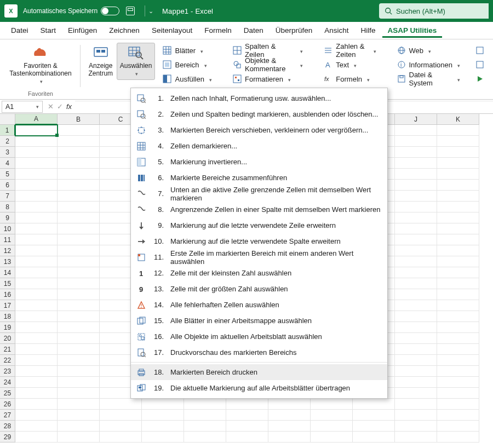 The image size is (493, 448). What do you see at coordinates (50, 106) in the screenshot?
I see `cancel-icon: ✕` at bounding box center [50, 106].